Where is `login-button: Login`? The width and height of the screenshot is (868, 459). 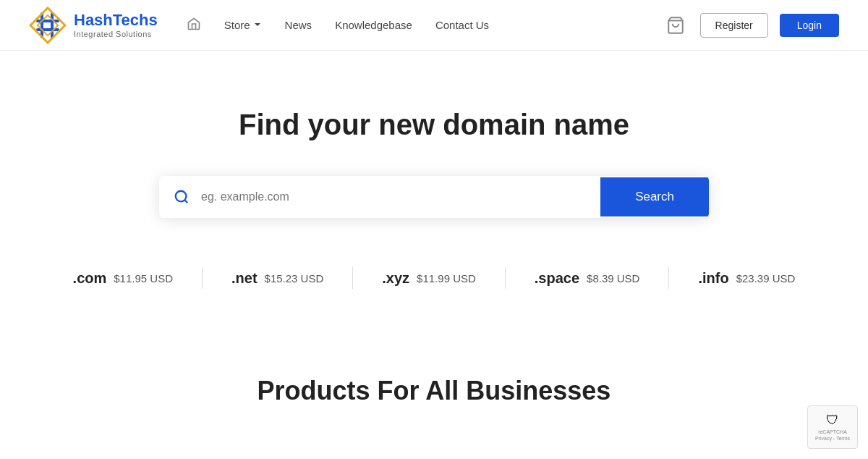
login-button: Login is located at coordinates (809, 25).